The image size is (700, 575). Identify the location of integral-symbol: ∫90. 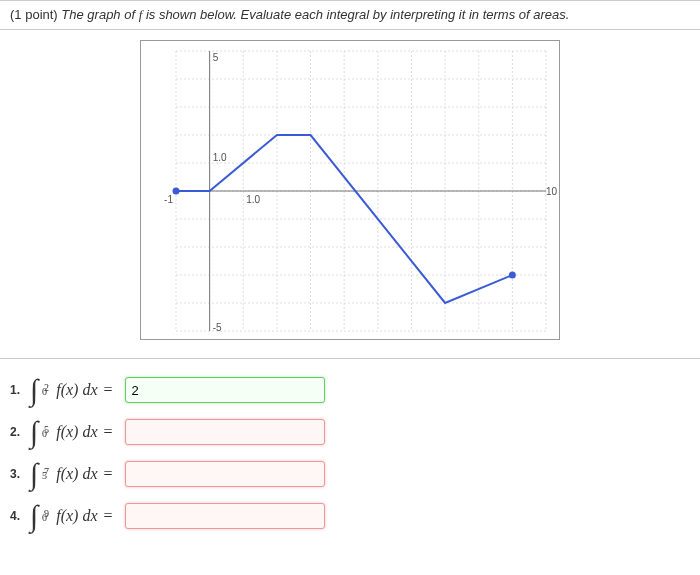
(34, 516).